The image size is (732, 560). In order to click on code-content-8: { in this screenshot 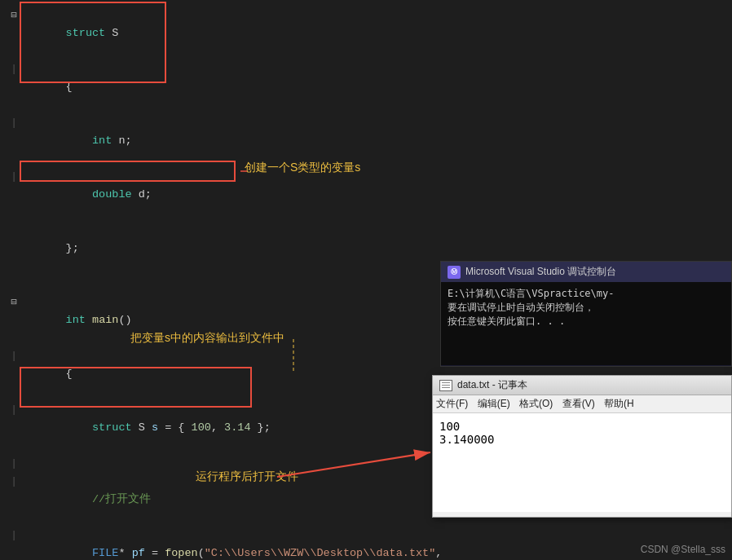, I will do `click(233, 374)`.